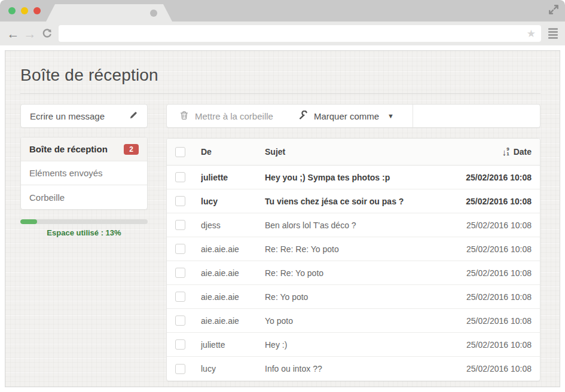 The height and width of the screenshot is (392, 565). What do you see at coordinates (233, 225) in the screenshot?
I see `mail-sender: djess` at bounding box center [233, 225].